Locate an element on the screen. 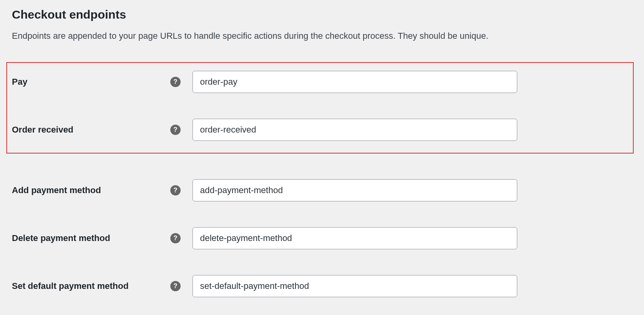 This screenshot has height=315, width=644. set-default-payment-method-input is located at coordinates (355, 286).